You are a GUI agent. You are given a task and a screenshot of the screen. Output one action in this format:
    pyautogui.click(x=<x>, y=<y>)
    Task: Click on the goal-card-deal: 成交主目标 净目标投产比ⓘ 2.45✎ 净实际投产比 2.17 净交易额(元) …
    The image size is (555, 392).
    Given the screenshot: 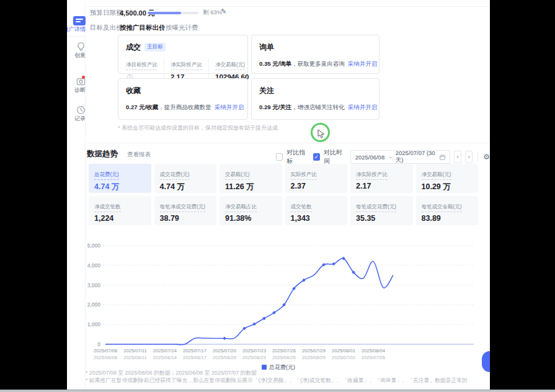 What is the action you would take?
    pyautogui.click(x=183, y=55)
    